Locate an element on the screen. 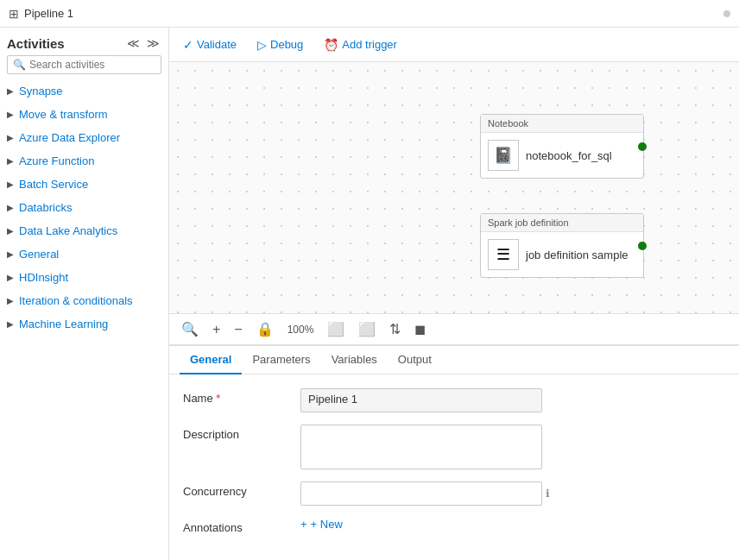  sidebar-item-hdinsight: ▶HDInsight is located at coordinates (85, 278).